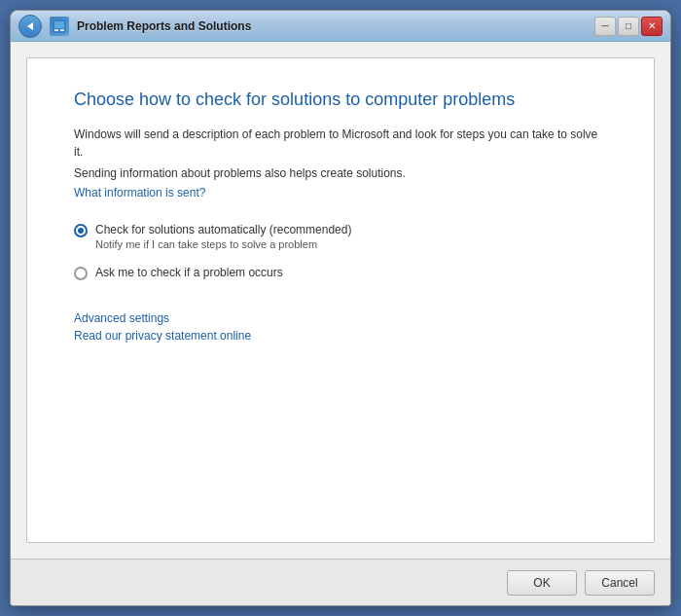  I want to click on radio-auto: Check for solutions automatically (recom…, so click(340, 236).